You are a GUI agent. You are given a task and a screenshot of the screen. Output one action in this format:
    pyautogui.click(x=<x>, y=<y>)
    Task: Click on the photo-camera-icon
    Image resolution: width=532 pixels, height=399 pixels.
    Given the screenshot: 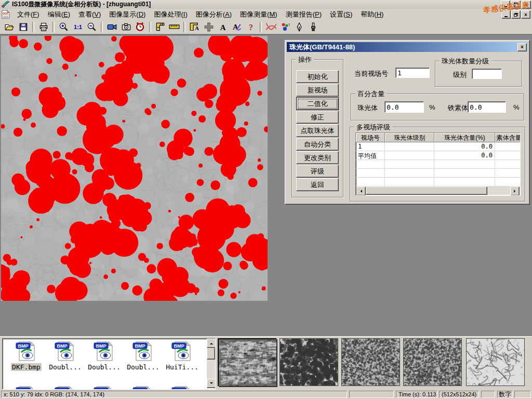 What is the action you would take?
    pyautogui.click(x=126, y=27)
    